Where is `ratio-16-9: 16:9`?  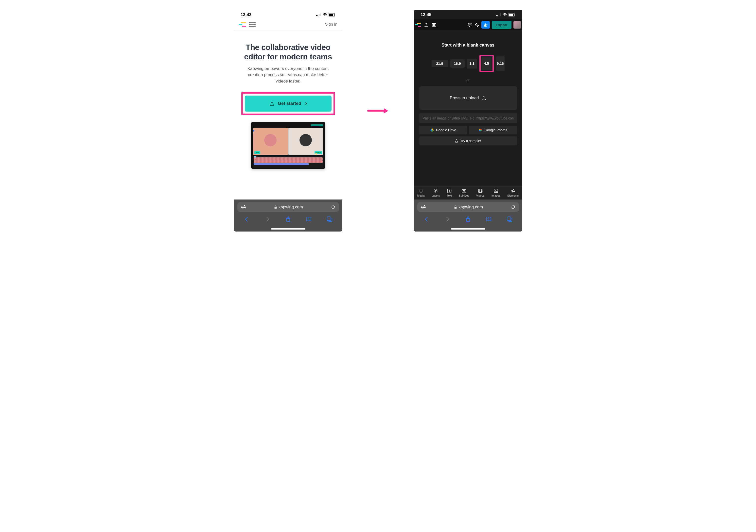 ratio-16-9: 16:9 is located at coordinates (458, 63).